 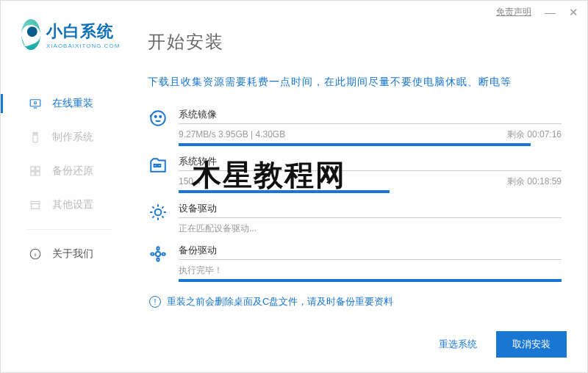 I want to click on sidebar-item-backup-restore: 备份还原, so click(x=67, y=171).